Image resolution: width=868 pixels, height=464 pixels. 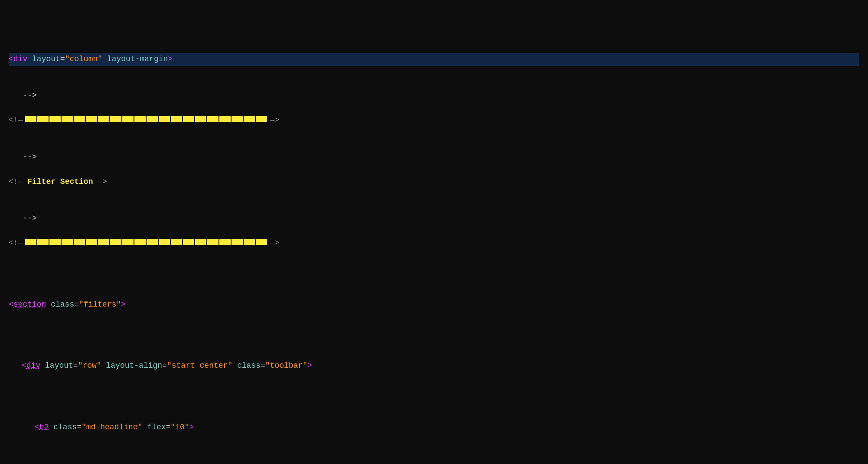 What do you see at coordinates (434, 428) in the screenshot?
I see `line-7: <h2 class="md-headline" flex="10">` at bounding box center [434, 428].